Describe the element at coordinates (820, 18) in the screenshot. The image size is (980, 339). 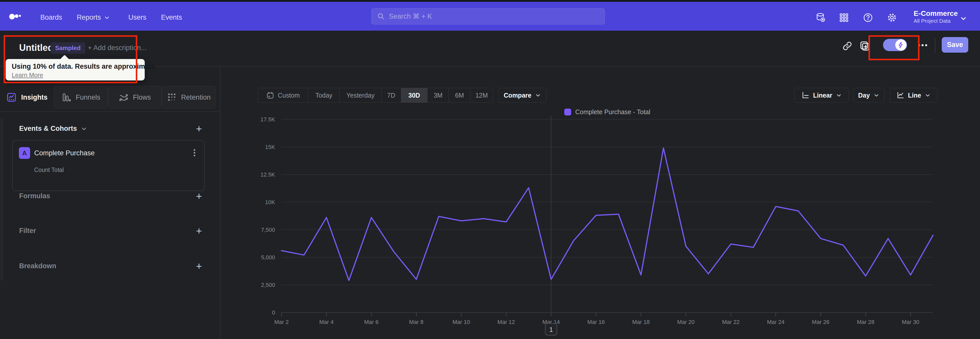
I see `data-management-icon` at that location.